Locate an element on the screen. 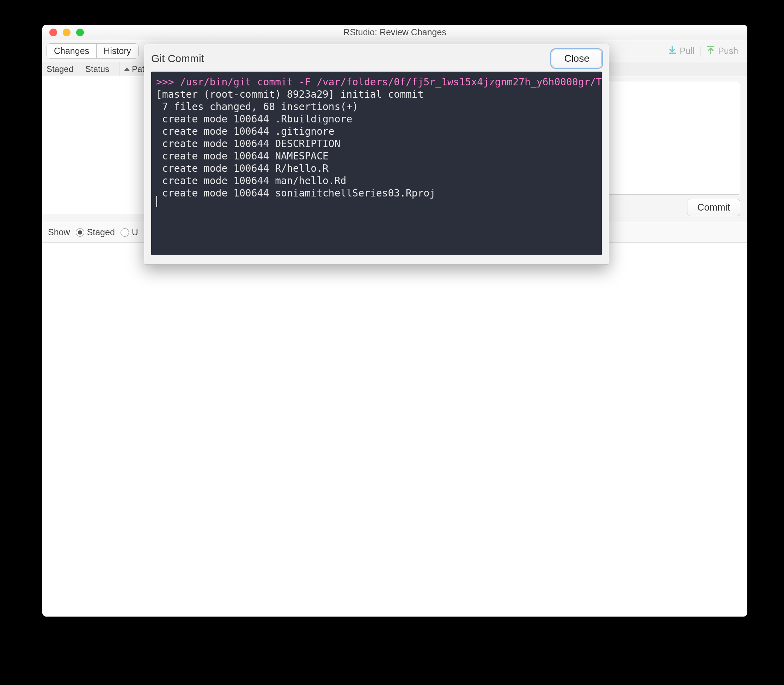 Image resolution: width=784 pixels, height=685 pixels. push-icon is located at coordinates (711, 51).